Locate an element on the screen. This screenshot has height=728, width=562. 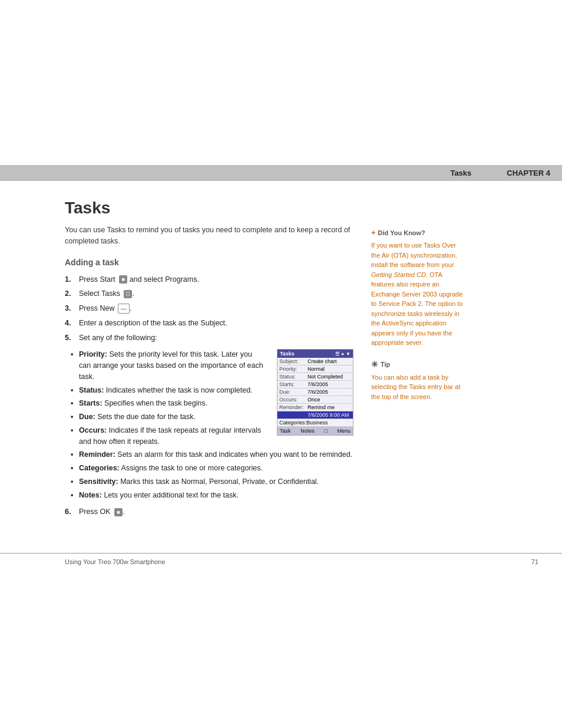
bullet-sensitivity: Sensitivity: Marks this task as Normal, … is located at coordinates (212, 482).